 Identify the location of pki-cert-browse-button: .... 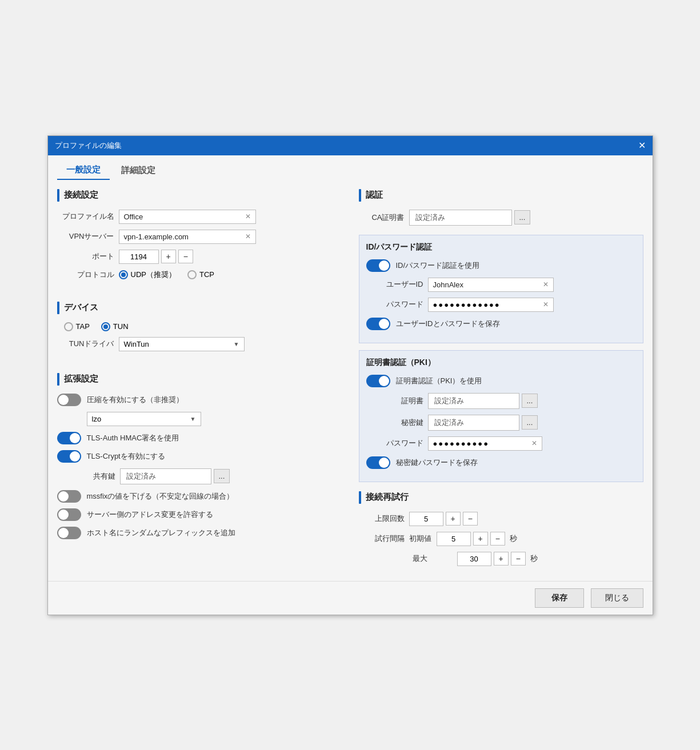
(530, 401).